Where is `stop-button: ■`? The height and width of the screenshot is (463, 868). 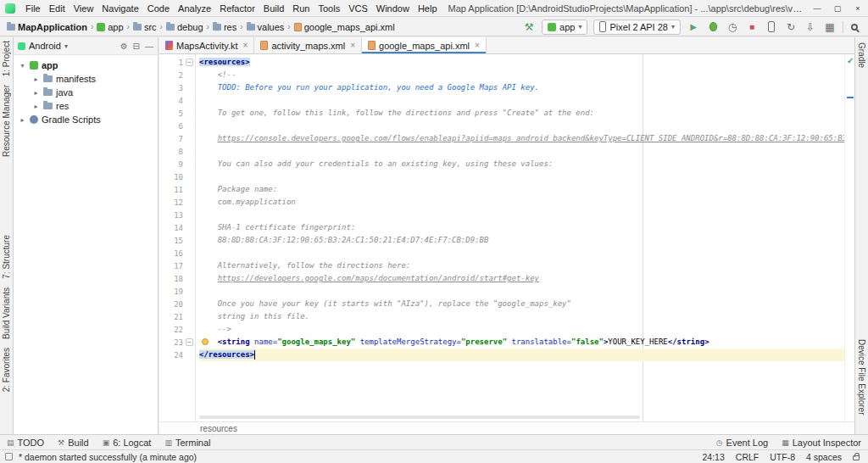
stop-button: ■ is located at coordinates (752, 27).